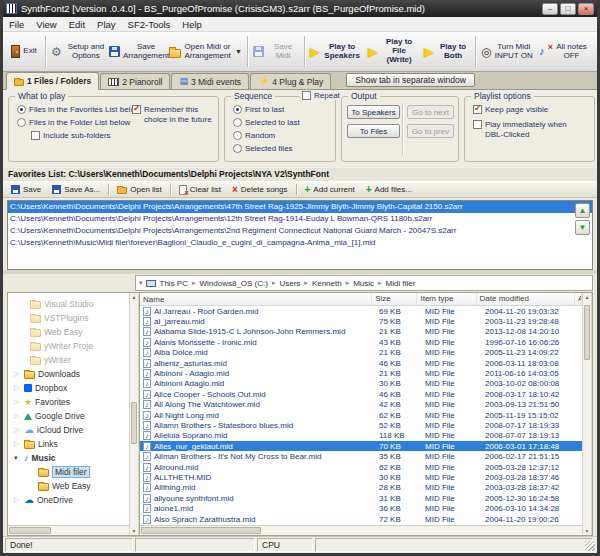 The width and height of the screenshot is (600, 556). What do you see at coordinates (582, 228) in the screenshot?
I see `move-down-button: ▼` at bounding box center [582, 228].